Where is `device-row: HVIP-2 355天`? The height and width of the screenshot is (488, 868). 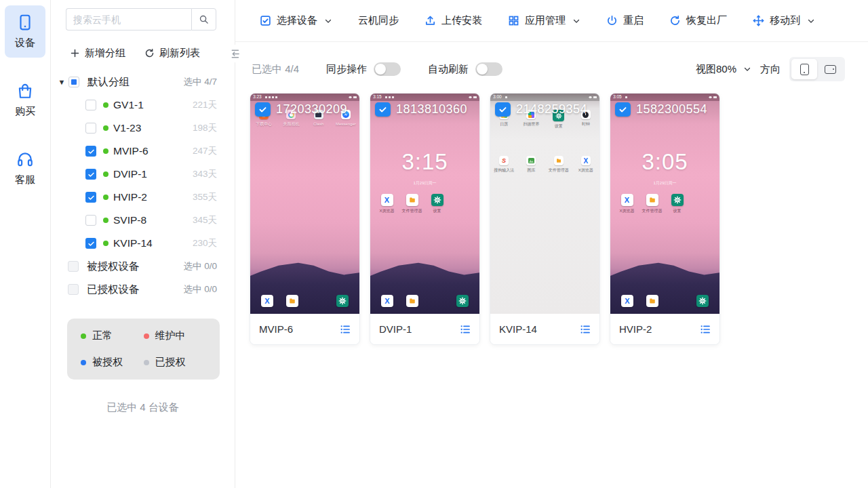 device-row: HVIP-2 355天 is located at coordinates (137, 197).